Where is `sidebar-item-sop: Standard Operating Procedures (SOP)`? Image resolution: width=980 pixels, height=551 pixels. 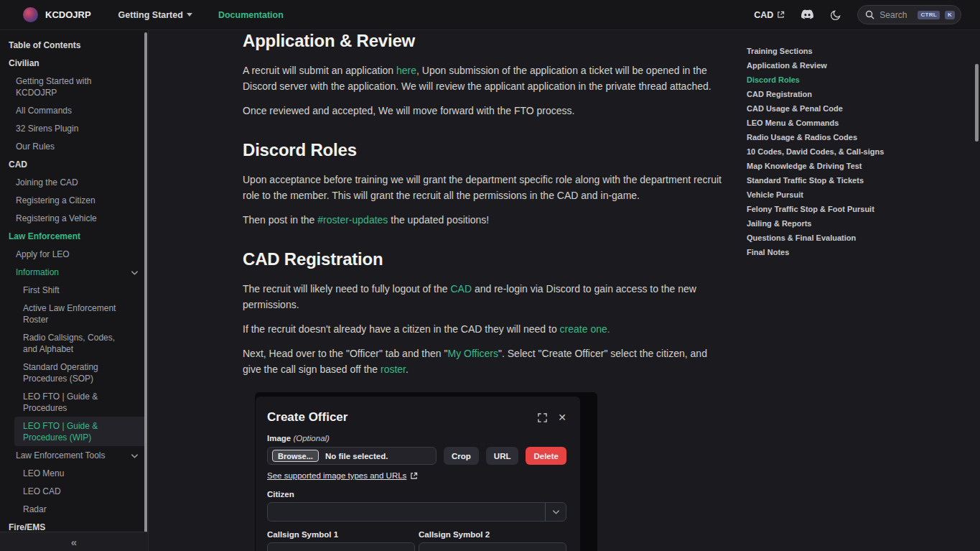
sidebar-item-sop: Standard Operating Procedures (SOP) is located at coordinates (74, 372).